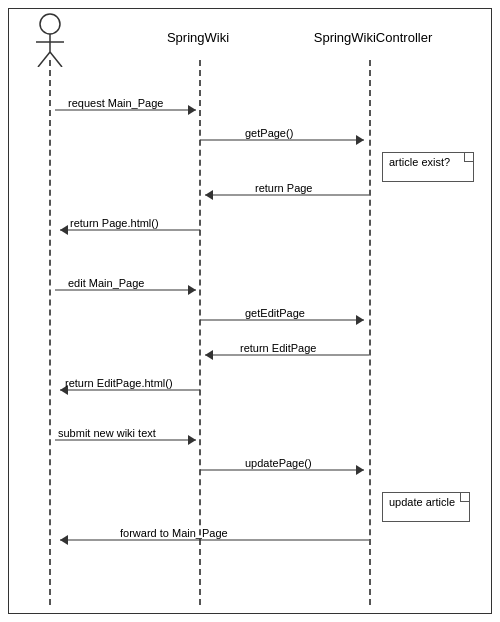 This screenshot has width=500, height=622. I want to click on svg-text: return EditPage.html(), so click(119, 383).